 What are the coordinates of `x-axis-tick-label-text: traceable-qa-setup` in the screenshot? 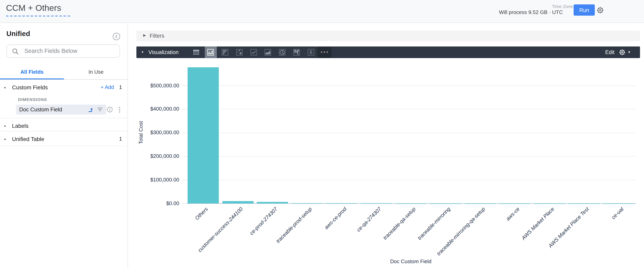 It's located at (400, 223).